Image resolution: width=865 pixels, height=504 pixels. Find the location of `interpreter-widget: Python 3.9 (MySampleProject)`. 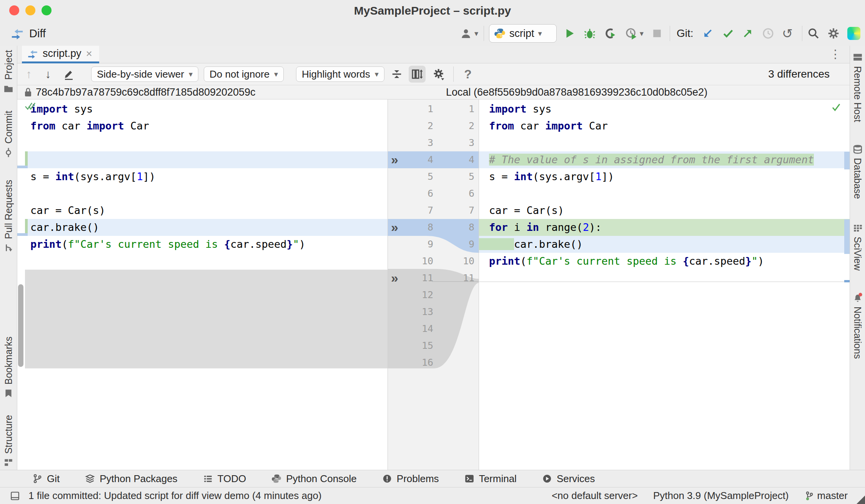

interpreter-widget: Python 3.9 (MySampleProject) is located at coordinates (721, 496).